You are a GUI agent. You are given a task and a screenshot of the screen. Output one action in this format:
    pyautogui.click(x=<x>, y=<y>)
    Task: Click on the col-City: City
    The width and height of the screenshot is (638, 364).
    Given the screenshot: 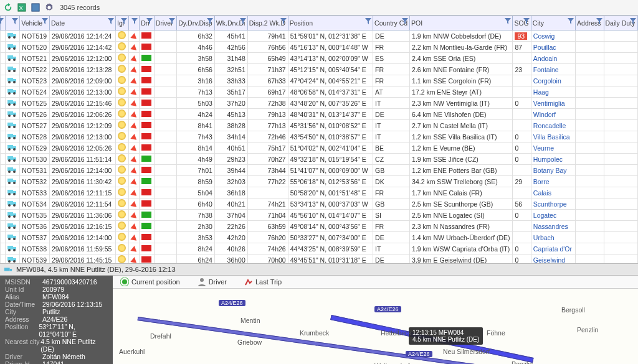 What is the action you would take?
    pyautogui.click(x=553, y=24)
    